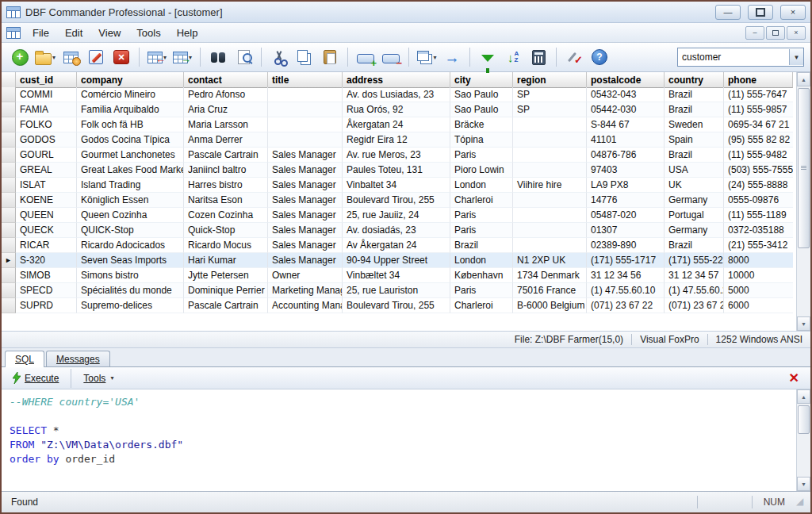 This screenshot has width=812, height=514. Describe the element at coordinates (130, 306) in the screenshot. I see `grid-cell: Supremo-delices` at that location.